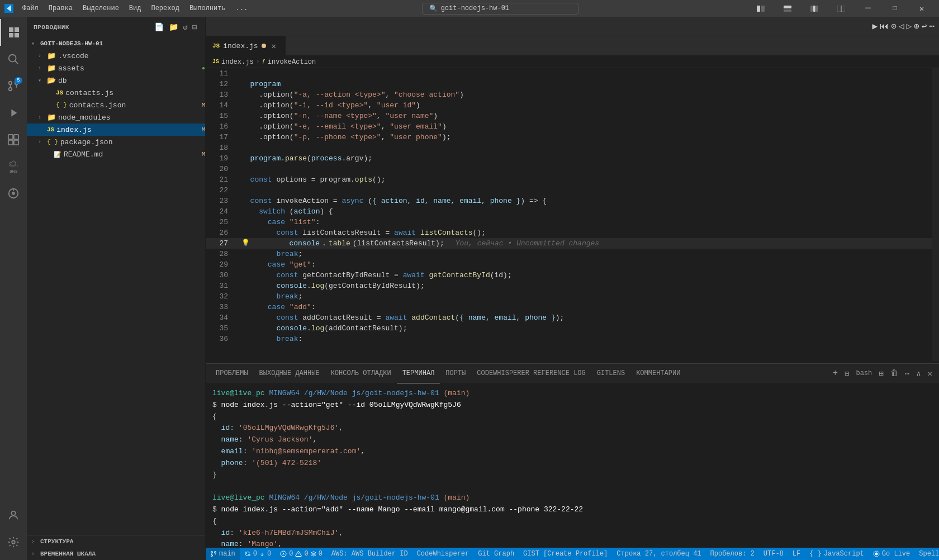 The image size is (939, 560). I want to click on titlebar-search: 🔍 goit-nodejs-hw-01, so click(500, 9).